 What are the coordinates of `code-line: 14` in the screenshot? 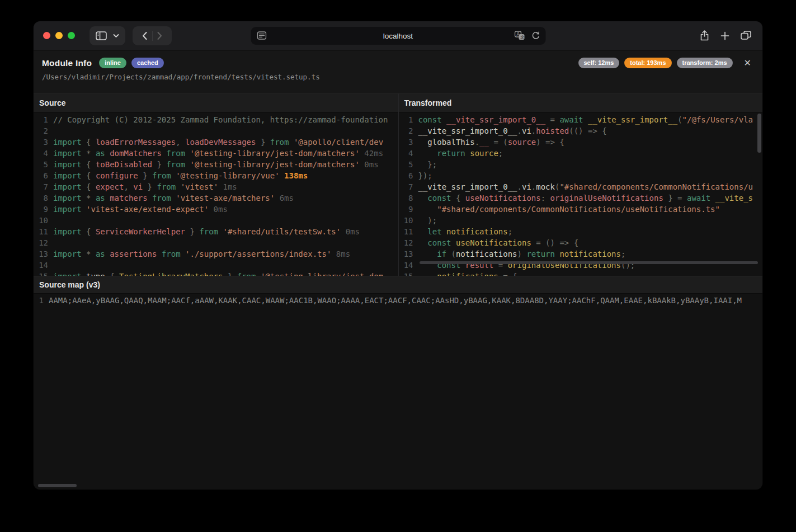 It's located at (216, 265).